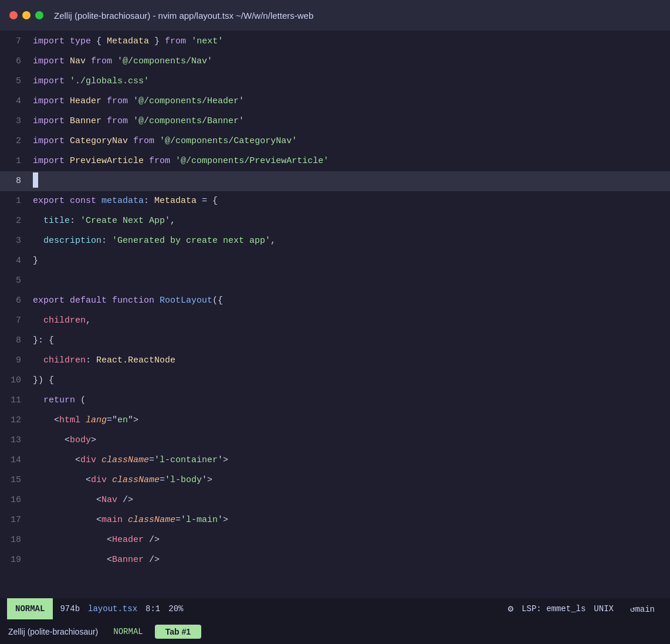 Image resolution: width=670 pixels, height=644 pixels. Describe the element at coordinates (350, 381) in the screenshot. I see `line-content: }) {` at that location.